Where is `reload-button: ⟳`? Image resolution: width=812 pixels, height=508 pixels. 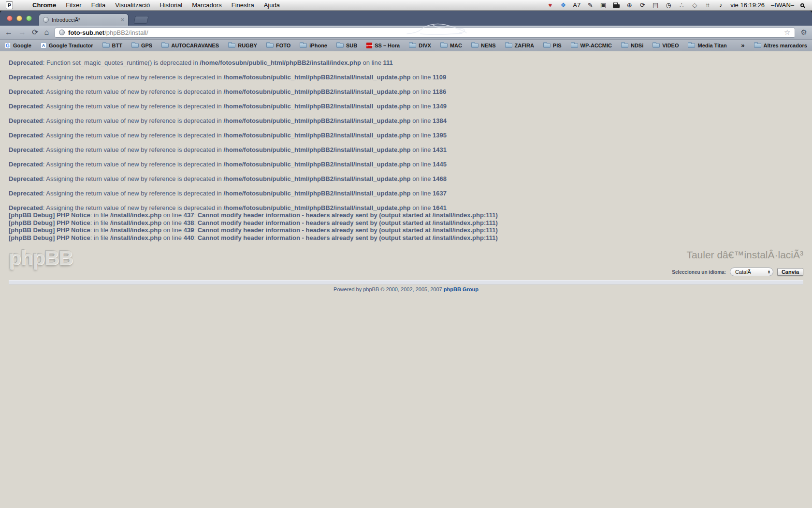
reload-button: ⟳ is located at coordinates (35, 32).